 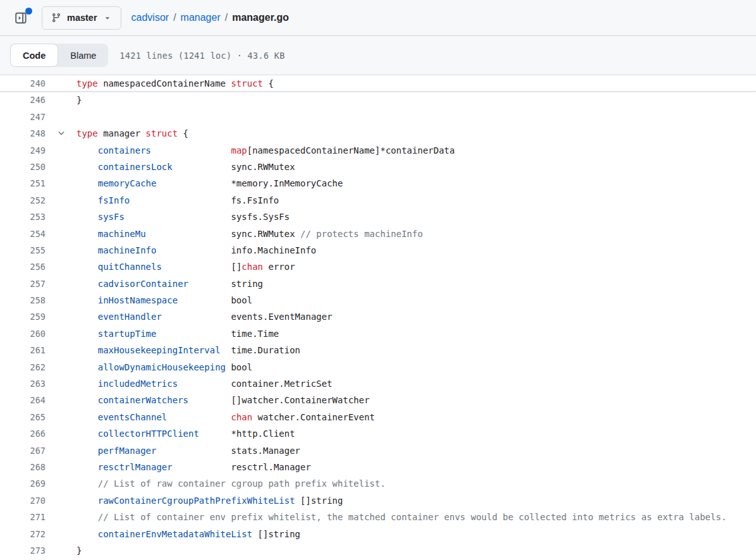 What do you see at coordinates (241, 467) in the screenshot?
I see `code-token: resctrl.Manager` at bounding box center [241, 467].